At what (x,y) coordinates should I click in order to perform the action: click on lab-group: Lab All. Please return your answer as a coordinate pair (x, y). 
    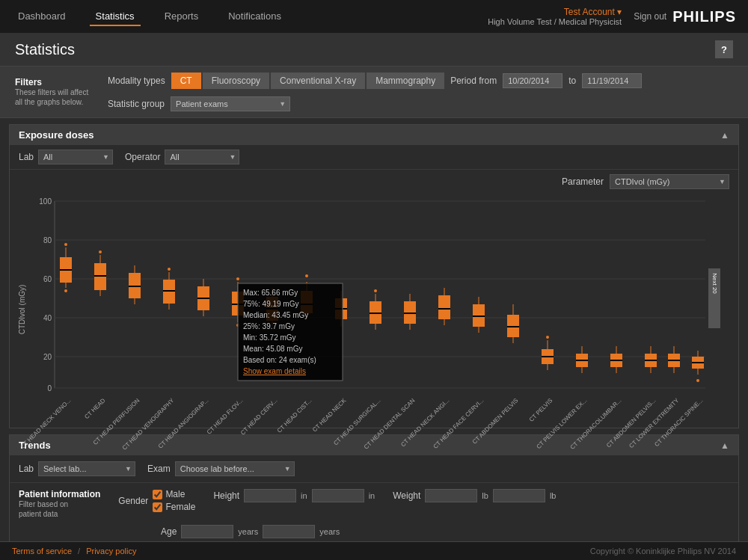
    Looking at the image, I should click on (66, 157).